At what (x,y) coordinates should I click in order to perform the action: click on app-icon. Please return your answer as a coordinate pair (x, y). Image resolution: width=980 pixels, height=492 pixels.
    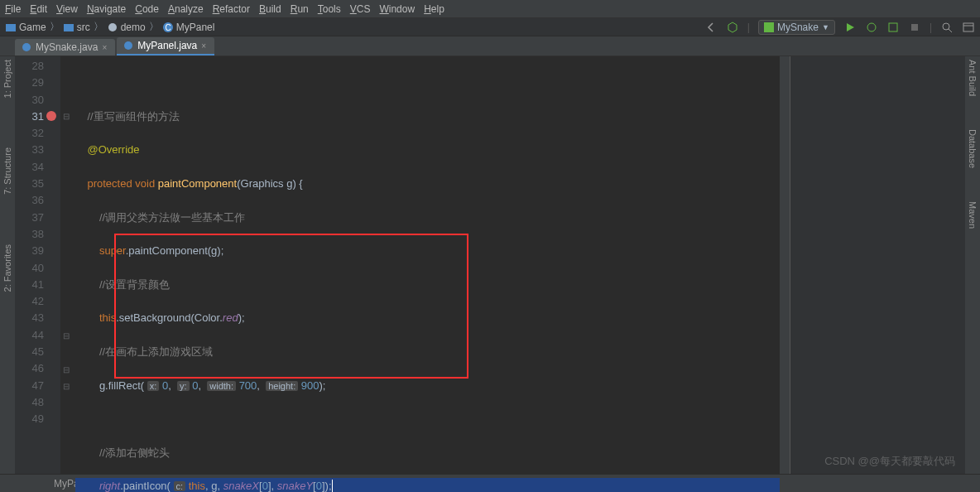
    Looking at the image, I should click on (769, 27).